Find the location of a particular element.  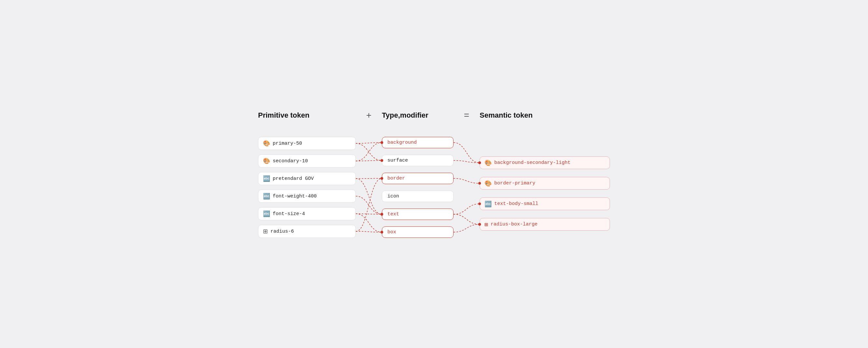

header-semantic: Semantic token is located at coordinates (545, 115).